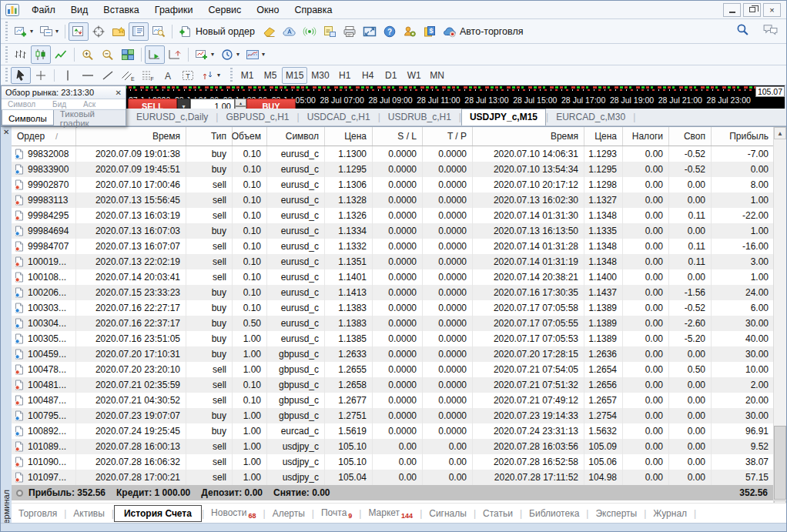 This screenshot has height=532, width=787. What do you see at coordinates (99, 32) in the screenshot?
I see `data-window-button` at bounding box center [99, 32].